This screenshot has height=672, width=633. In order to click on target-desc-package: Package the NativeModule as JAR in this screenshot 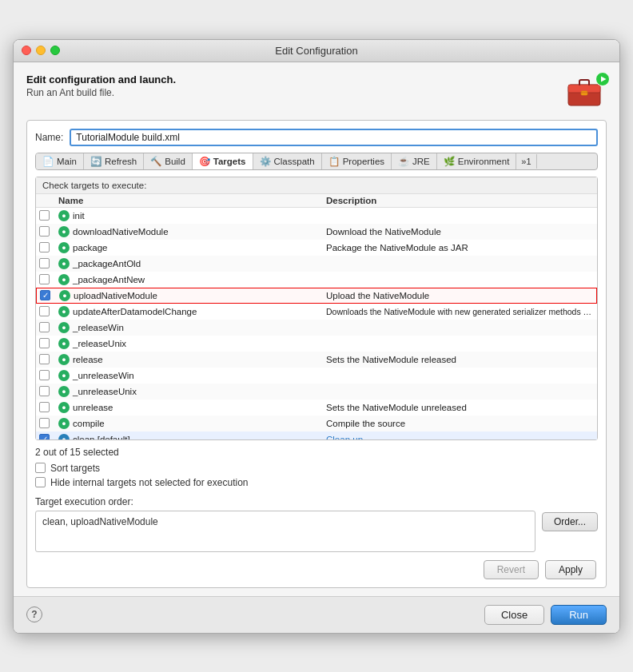, I will do `click(460, 248)`.